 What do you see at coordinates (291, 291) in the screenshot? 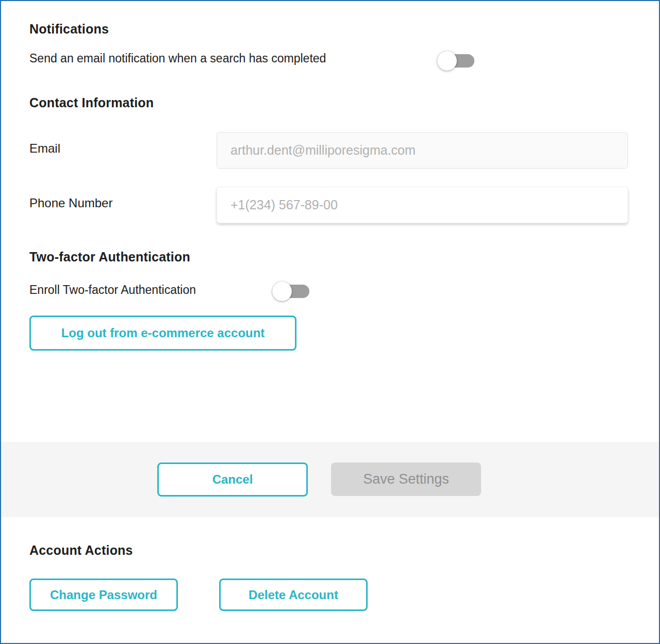
I see `two-factor-toggle` at bounding box center [291, 291].